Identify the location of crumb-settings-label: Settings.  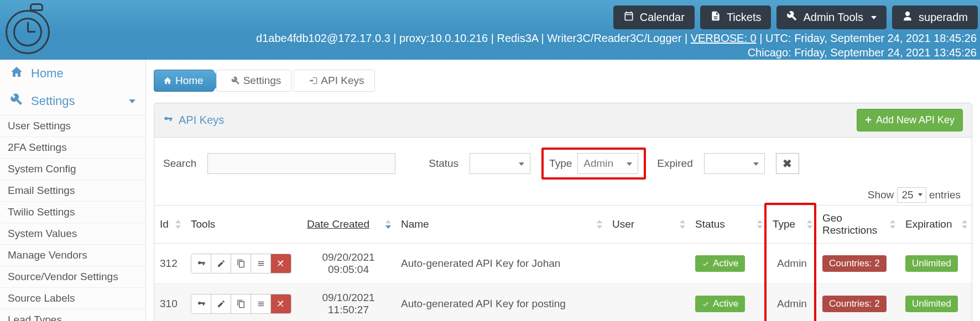
(262, 81).